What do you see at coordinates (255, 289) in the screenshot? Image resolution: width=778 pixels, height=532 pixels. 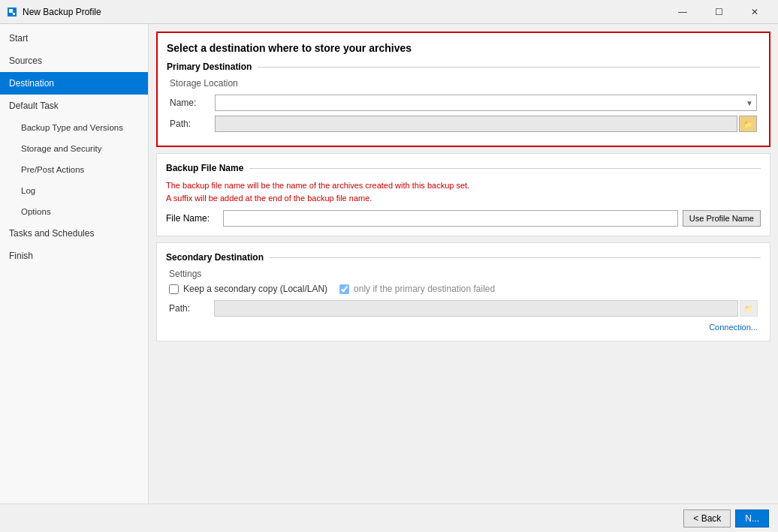 I see `keep-secondary-label: Keep a secondary copy (Local/LAN)` at bounding box center [255, 289].